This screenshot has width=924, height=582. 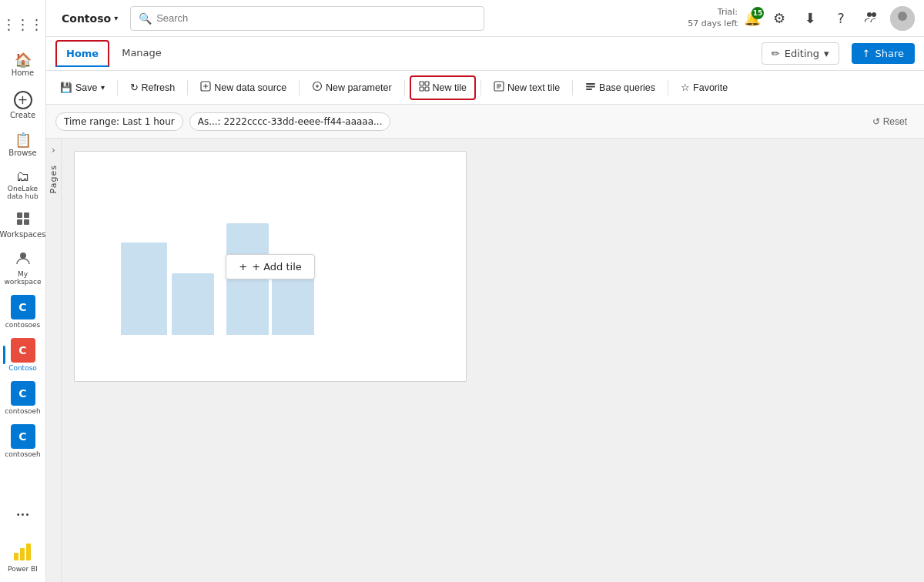 What do you see at coordinates (704, 88) in the screenshot?
I see `favorite-button: ☆ Favorite` at bounding box center [704, 88].